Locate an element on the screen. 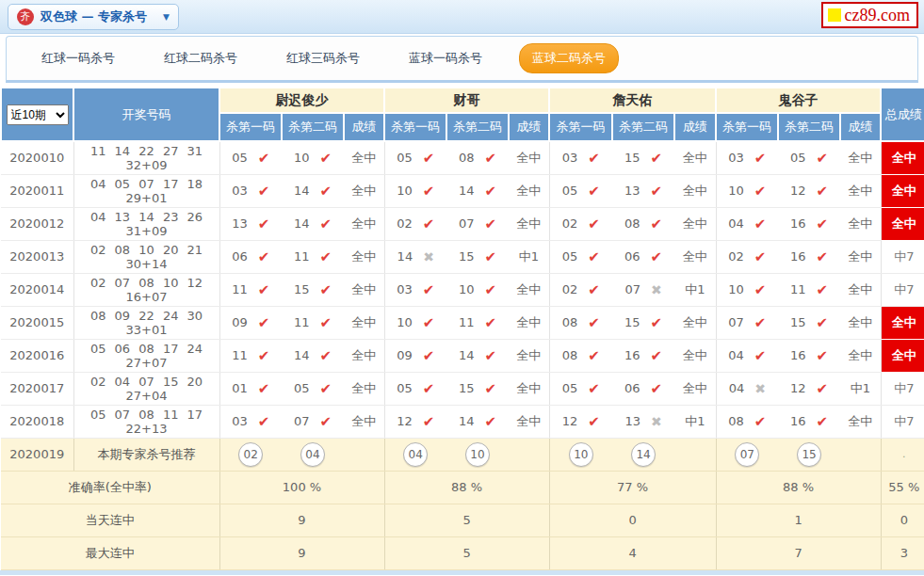 The image size is (924, 576). draw-numbers-cell: 02 08 10 20 21 30+14 is located at coordinates (147, 256).